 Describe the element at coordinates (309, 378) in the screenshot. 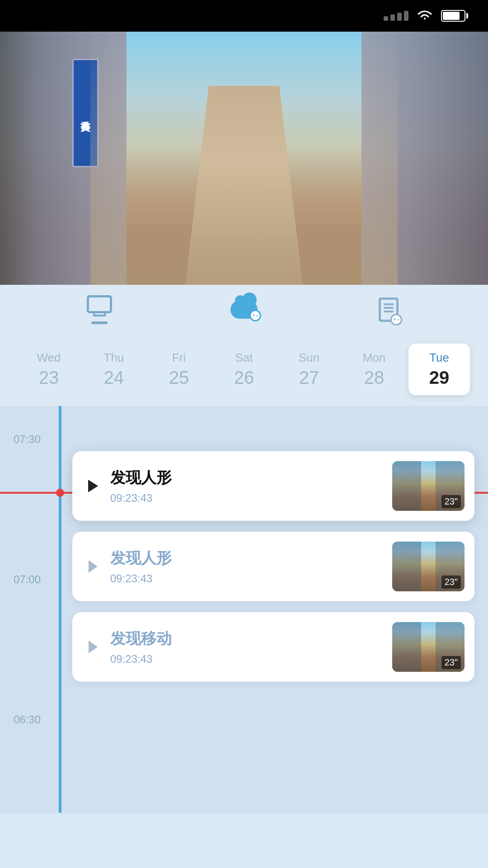

I see `day-num: 27` at that location.